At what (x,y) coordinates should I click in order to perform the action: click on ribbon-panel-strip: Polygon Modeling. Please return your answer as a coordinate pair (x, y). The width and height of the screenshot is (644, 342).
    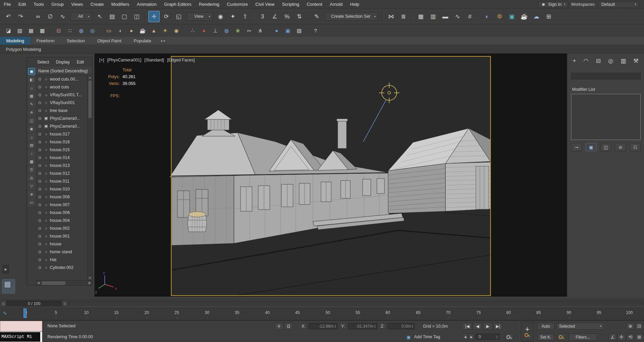
    Looking at the image, I should click on (322, 49).